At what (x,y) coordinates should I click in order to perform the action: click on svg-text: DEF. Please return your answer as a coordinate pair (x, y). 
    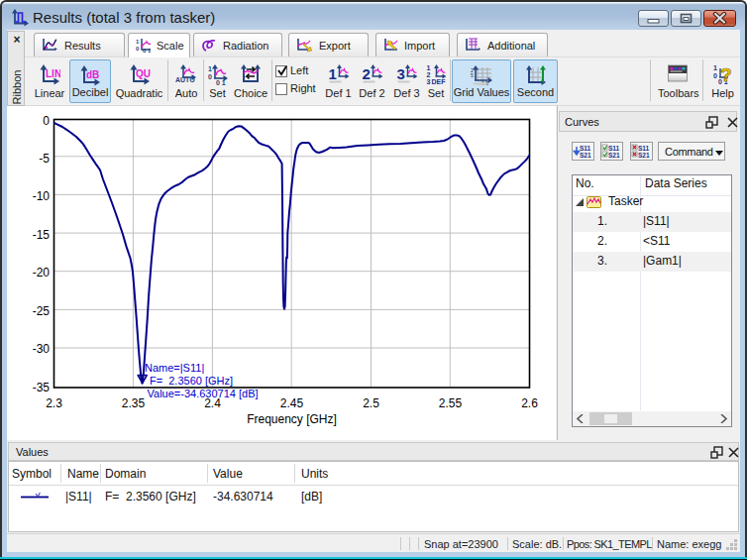
    Looking at the image, I should click on (440, 81).